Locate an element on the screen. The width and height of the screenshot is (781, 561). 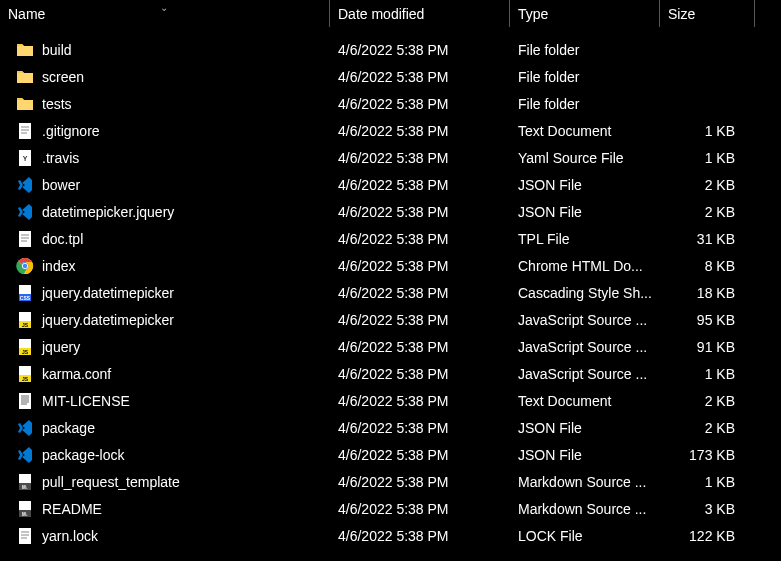
file-row: JSjquery4/6/2022 5:38 PMJavaScript Sourc… is located at coordinates (390, 346).